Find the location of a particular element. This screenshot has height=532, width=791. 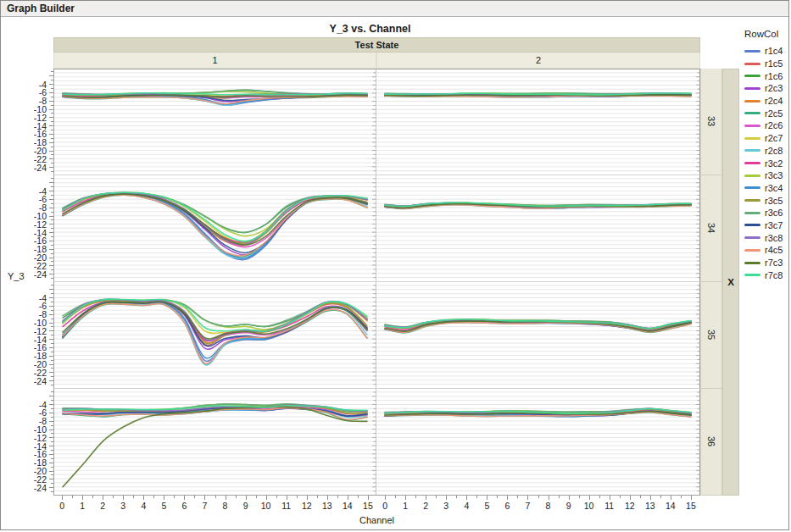

legend-item-r1c4: r1c4 is located at coordinates (766, 51).